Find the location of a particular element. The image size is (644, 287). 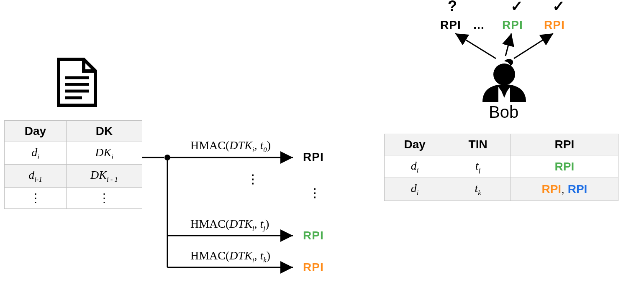

hmac-label-tj: HMAC(DTKi, tj) is located at coordinates (230, 225).